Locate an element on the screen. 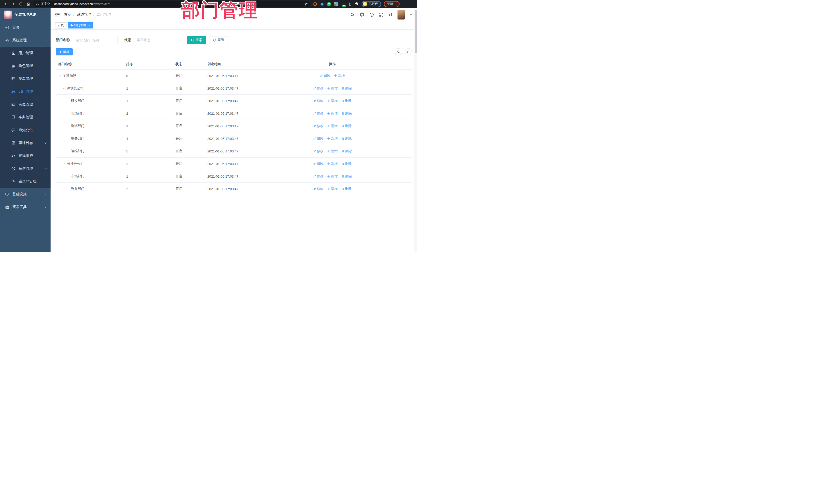 The height and width of the screenshot is (504, 834). extension-grid-icon is located at coordinates (336, 4).